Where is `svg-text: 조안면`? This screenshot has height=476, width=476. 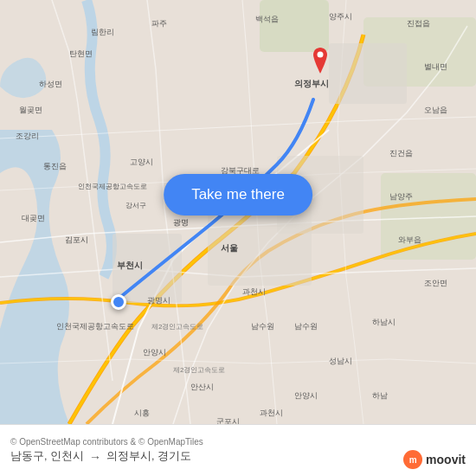 svg-text: 조안면 is located at coordinates (436, 283).